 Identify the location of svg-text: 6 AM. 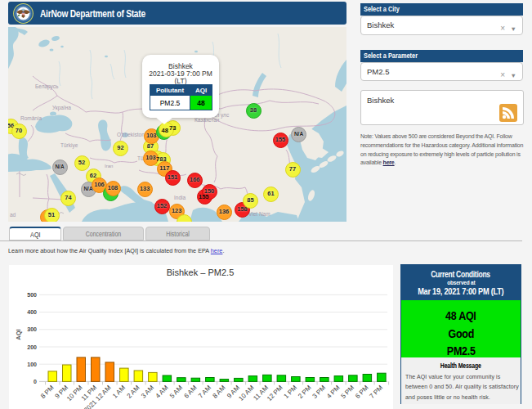
(190, 391).